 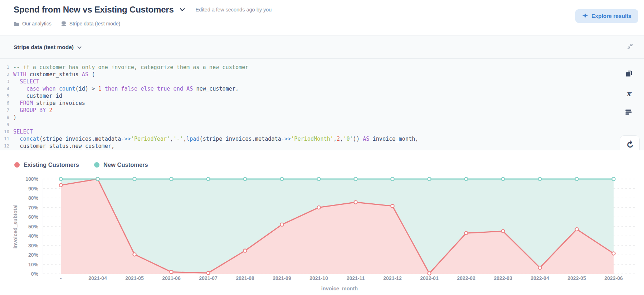 What do you see at coordinates (34, 189) in the screenshot?
I see `svg-text: 90%` at bounding box center [34, 189].